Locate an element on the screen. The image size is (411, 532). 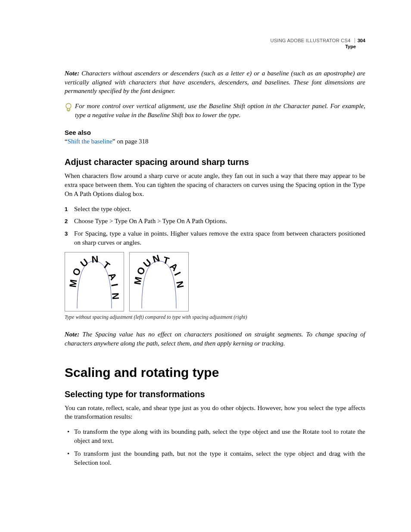
section-heading-spacing: Adjust character spacing around sharp tu… is located at coordinates (215, 162).